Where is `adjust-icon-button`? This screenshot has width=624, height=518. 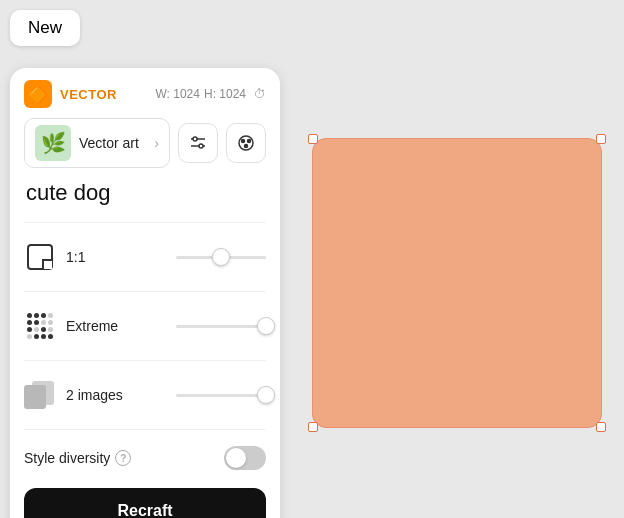
adjust-icon-button is located at coordinates (198, 143).